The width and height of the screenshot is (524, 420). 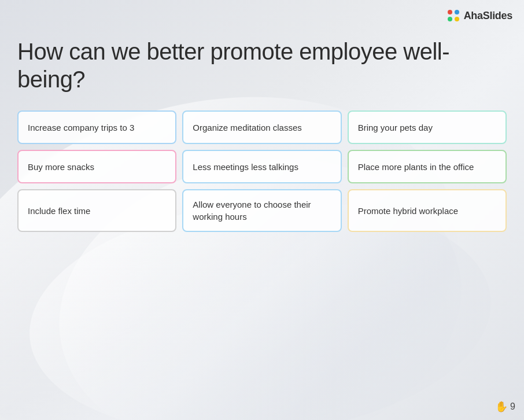 What do you see at coordinates (97, 127) in the screenshot?
I see `option-card-card-1: Increase company trips to 3` at bounding box center [97, 127].